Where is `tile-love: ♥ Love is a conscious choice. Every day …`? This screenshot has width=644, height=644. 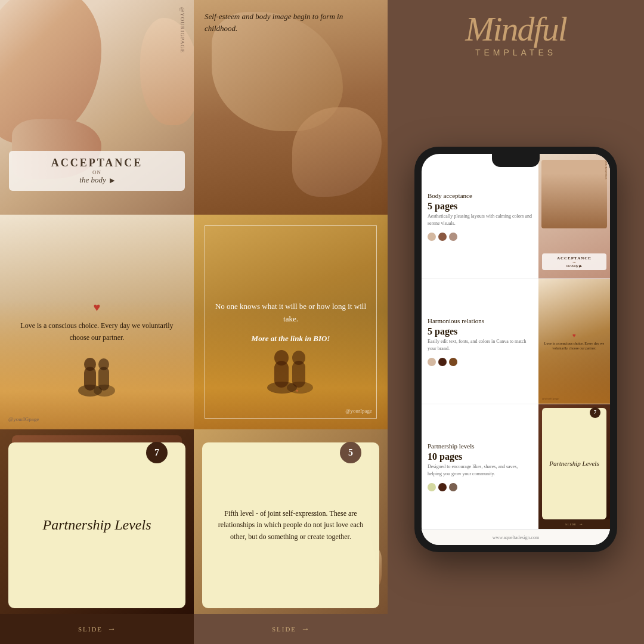
tile-love: ♥ Love is a conscious choice. Every day … is located at coordinates (97, 322).